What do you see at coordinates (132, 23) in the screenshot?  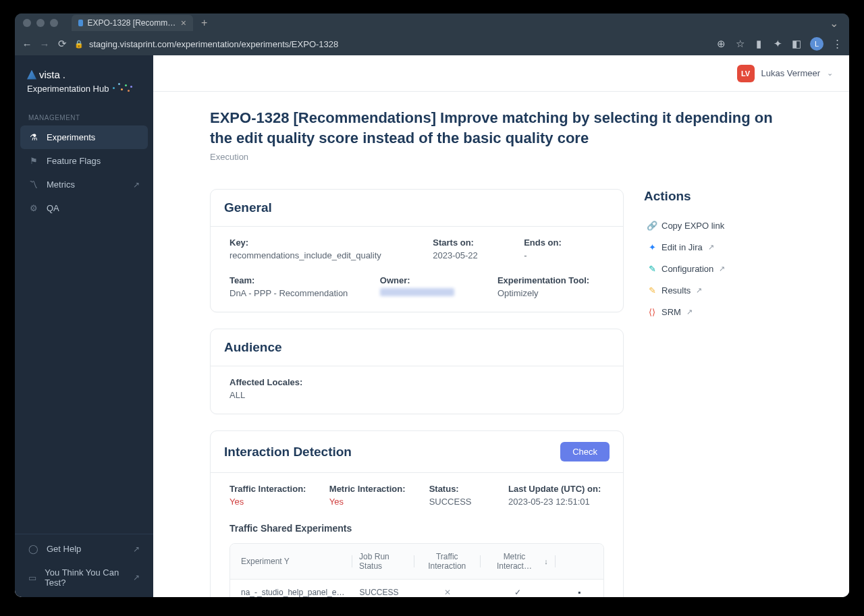 I see `tab-title: EXPO-1328 [Recommendation…` at bounding box center [132, 23].